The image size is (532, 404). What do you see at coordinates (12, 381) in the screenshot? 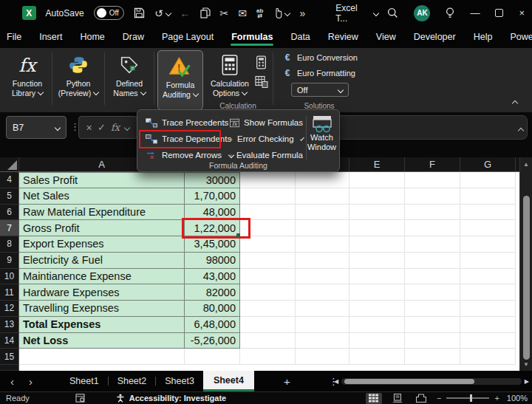
I see `sheet-prev-icon: ‹` at bounding box center [12, 381].